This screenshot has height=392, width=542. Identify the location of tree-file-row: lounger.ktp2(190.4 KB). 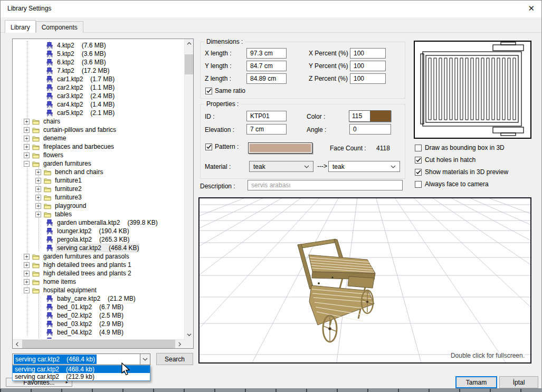
(98, 231).